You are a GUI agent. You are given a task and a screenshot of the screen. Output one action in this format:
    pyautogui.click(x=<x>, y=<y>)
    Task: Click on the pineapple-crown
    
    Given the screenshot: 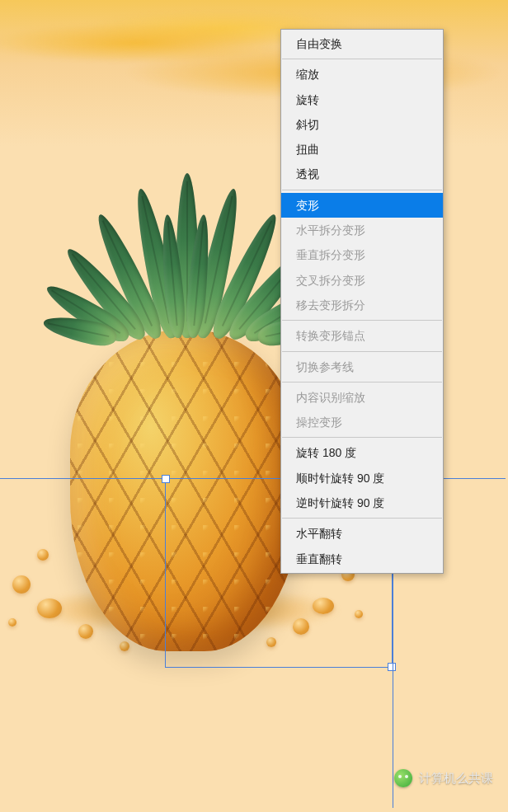 What is the action you would take?
    pyautogui.click(x=186, y=256)
    